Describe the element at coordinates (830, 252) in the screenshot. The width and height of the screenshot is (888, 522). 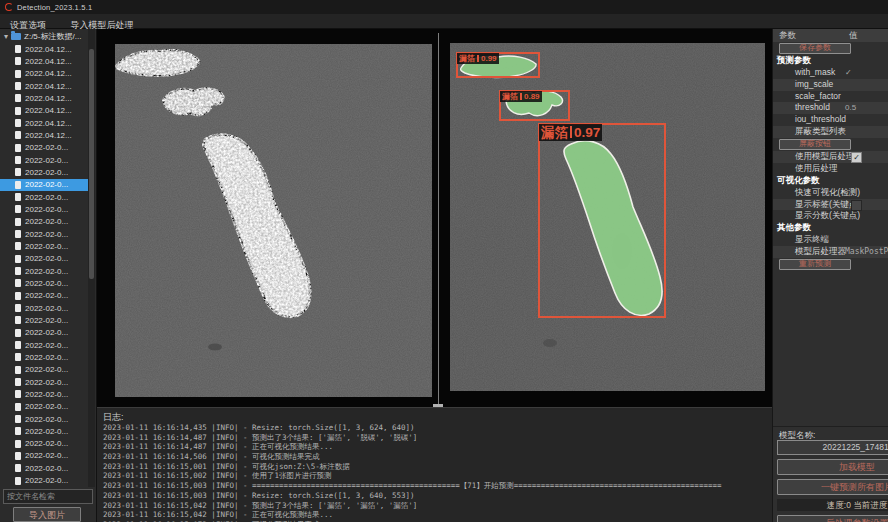
I see `param-row: 模型后处理器MaskPostProcess` at that location.